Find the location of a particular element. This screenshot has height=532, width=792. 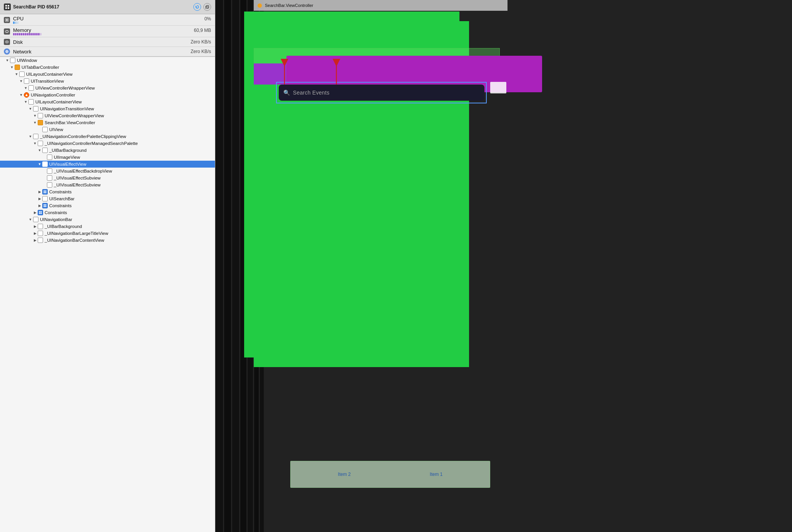

tree-item-uilayout2: UILayoutContainerView is located at coordinates (108, 102).